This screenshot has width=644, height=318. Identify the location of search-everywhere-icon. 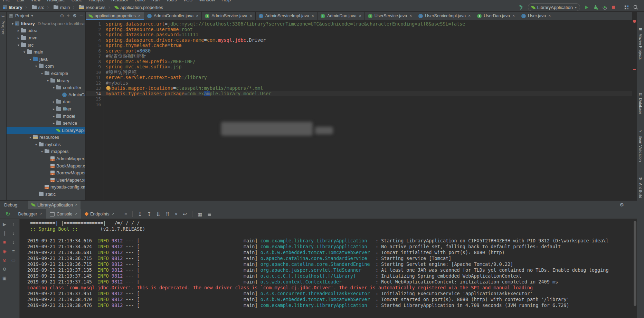
(636, 7).